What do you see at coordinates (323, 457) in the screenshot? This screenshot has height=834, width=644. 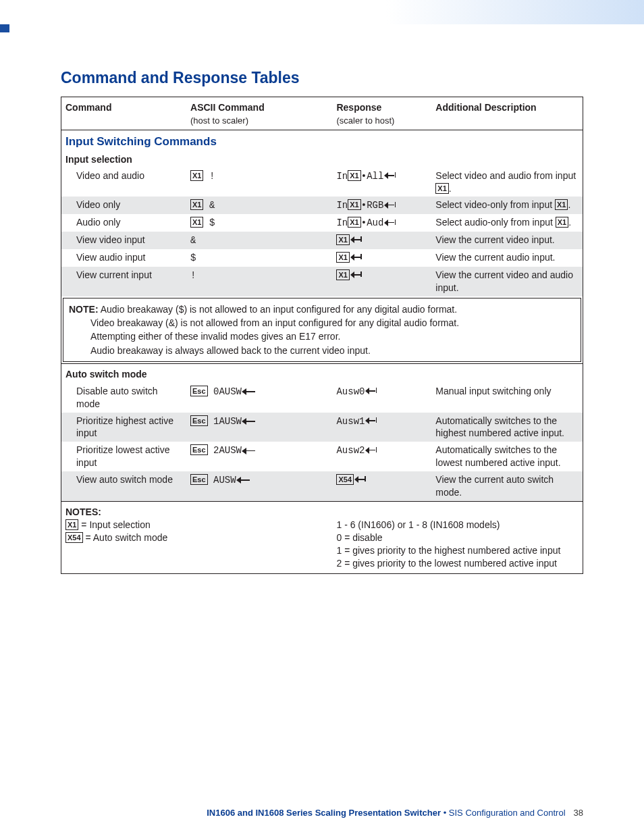 I see `table-row: Prioritize lowest active inputEsc 2AUSWA…` at bounding box center [323, 457].